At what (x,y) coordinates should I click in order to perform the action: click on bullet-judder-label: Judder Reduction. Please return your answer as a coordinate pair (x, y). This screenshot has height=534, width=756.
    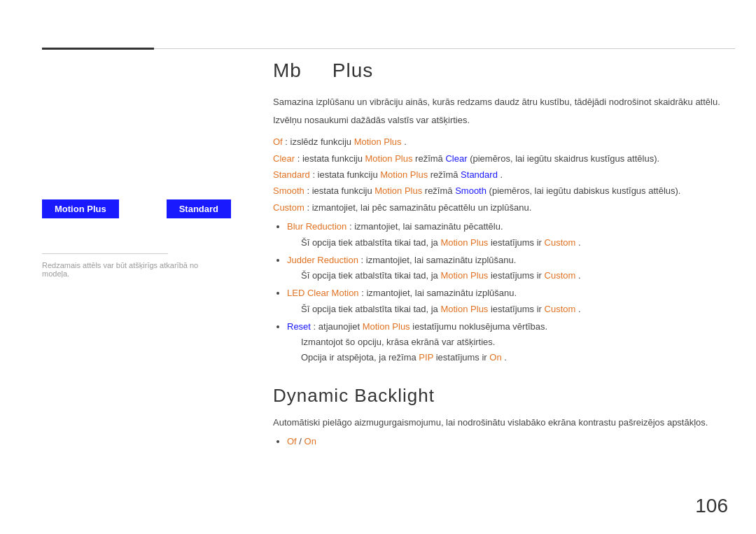
    Looking at the image, I should click on (323, 260).